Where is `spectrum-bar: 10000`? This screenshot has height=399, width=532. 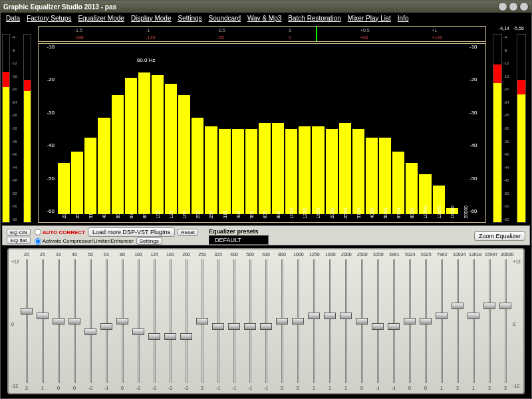
spectrum-bar: 10000 is located at coordinates (425, 194).